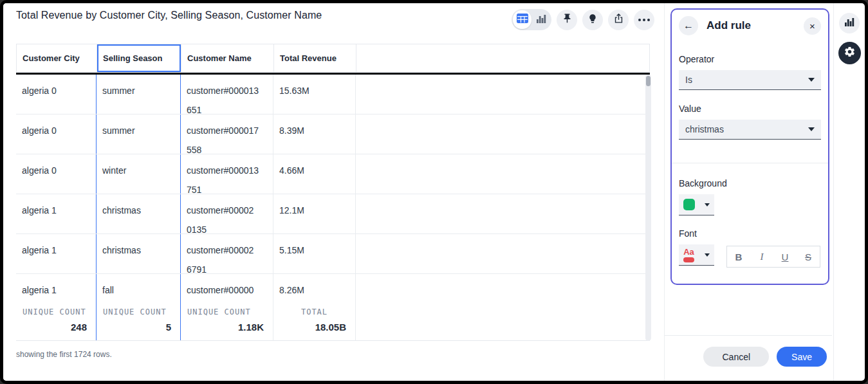 The height and width of the screenshot is (384, 868). I want to click on underline-button: U, so click(785, 257).